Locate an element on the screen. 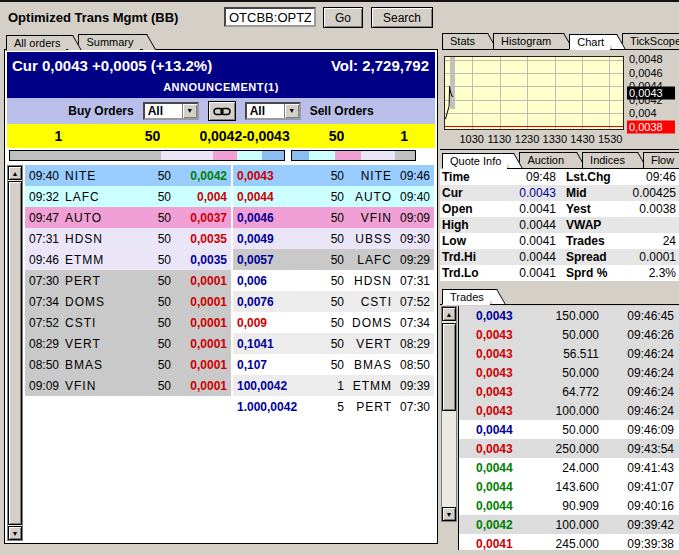 Image resolution: width=679 pixels, height=555 pixels. quote-label: VWAP is located at coordinates (587, 225).